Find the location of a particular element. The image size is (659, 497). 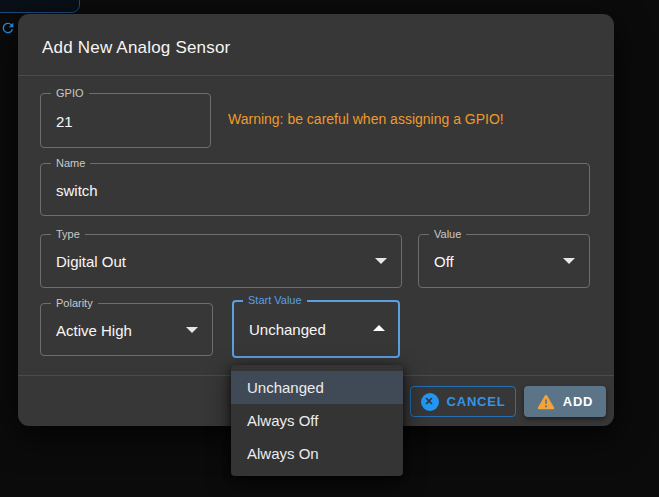

start-value-select: Start Value Unchanged is located at coordinates (316, 329).